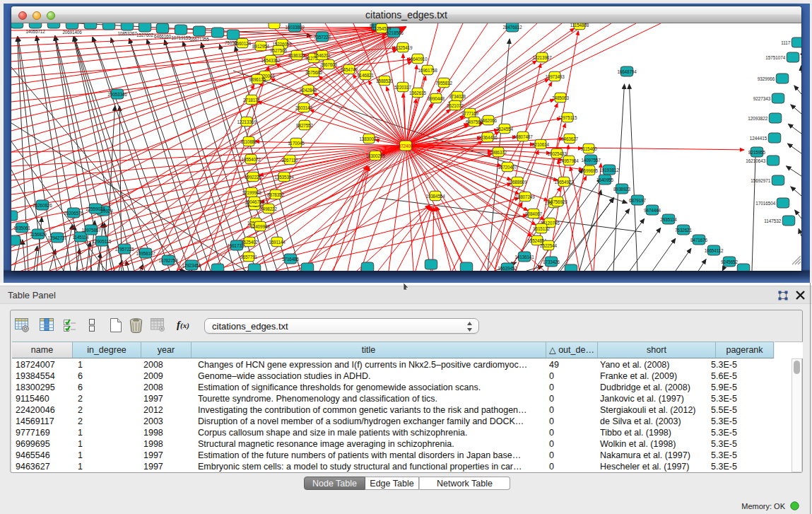 The height and width of the screenshot is (514, 812). I want to click on svg-text: 16648794, so click(627, 72).